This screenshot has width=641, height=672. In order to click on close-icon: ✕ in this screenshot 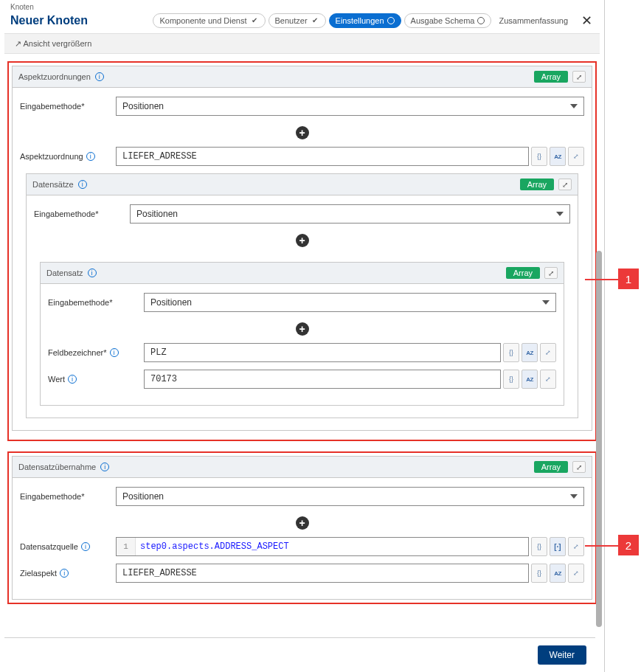, I will do `click(587, 21)`.